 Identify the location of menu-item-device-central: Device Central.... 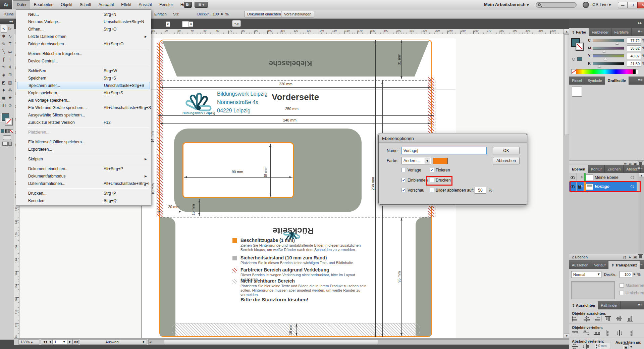
(84, 61).